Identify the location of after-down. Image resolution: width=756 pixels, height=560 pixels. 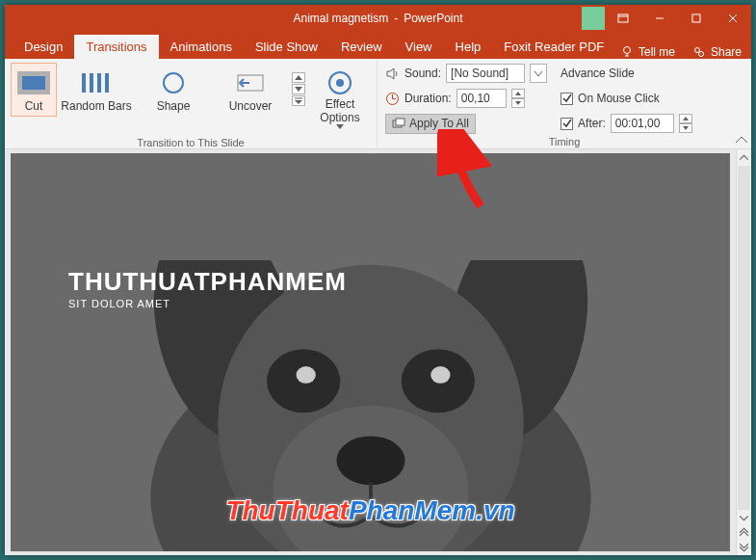
(686, 128).